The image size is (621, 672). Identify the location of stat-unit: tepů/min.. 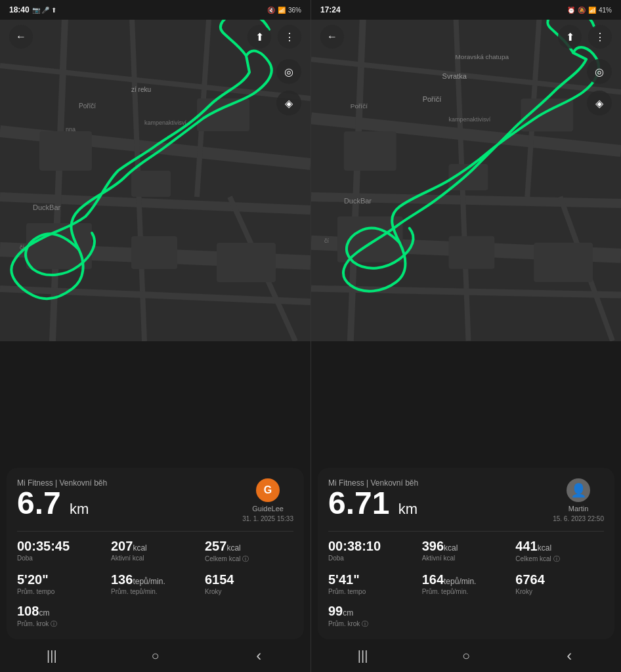
(148, 581).